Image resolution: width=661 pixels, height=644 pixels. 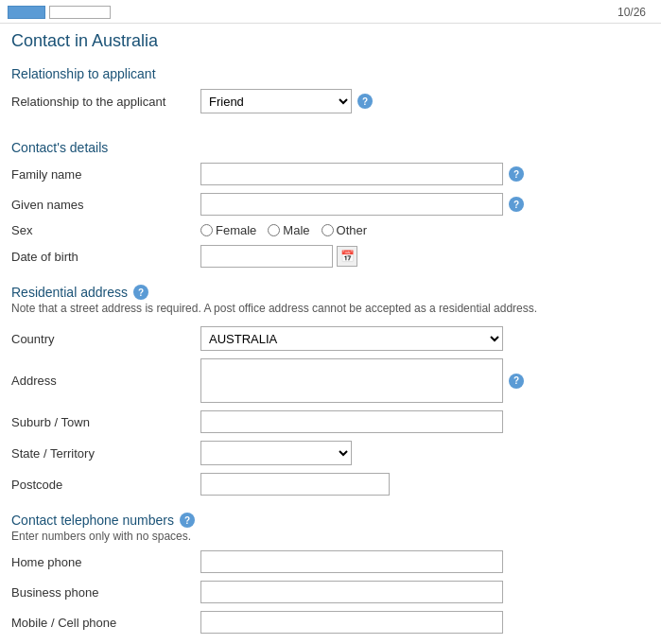 I want to click on given-names-field: ?, so click(x=426, y=204).